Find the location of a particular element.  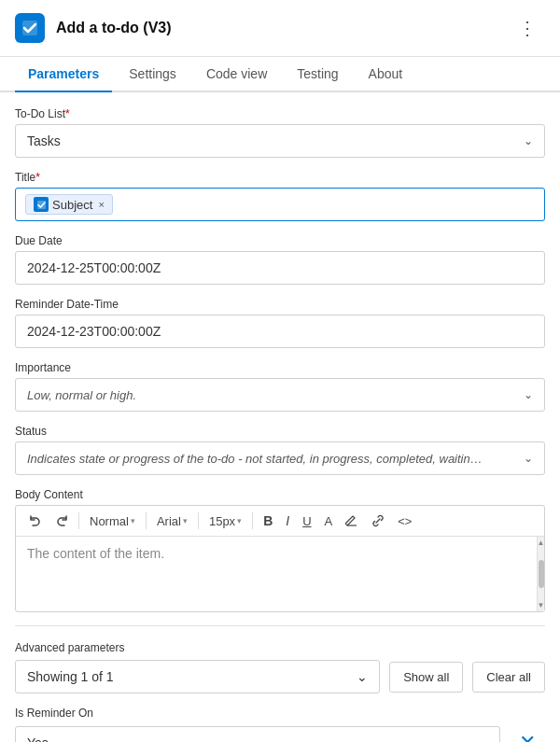

showing-label: Showing 1 of 1 is located at coordinates (71, 677).